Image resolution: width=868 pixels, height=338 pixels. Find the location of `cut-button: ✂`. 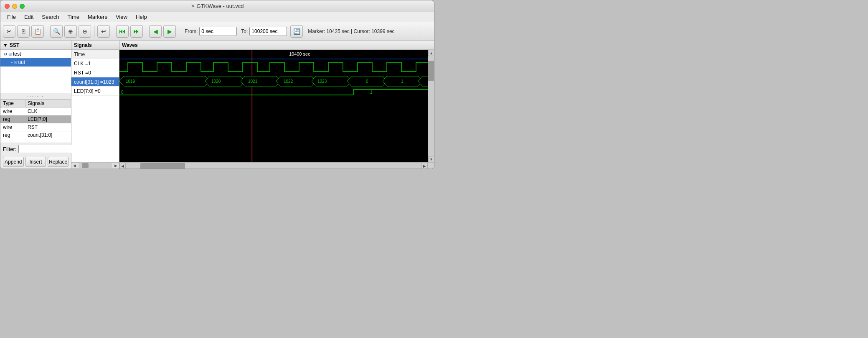

cut-button: ✂ is located at coordinates (9, 31).